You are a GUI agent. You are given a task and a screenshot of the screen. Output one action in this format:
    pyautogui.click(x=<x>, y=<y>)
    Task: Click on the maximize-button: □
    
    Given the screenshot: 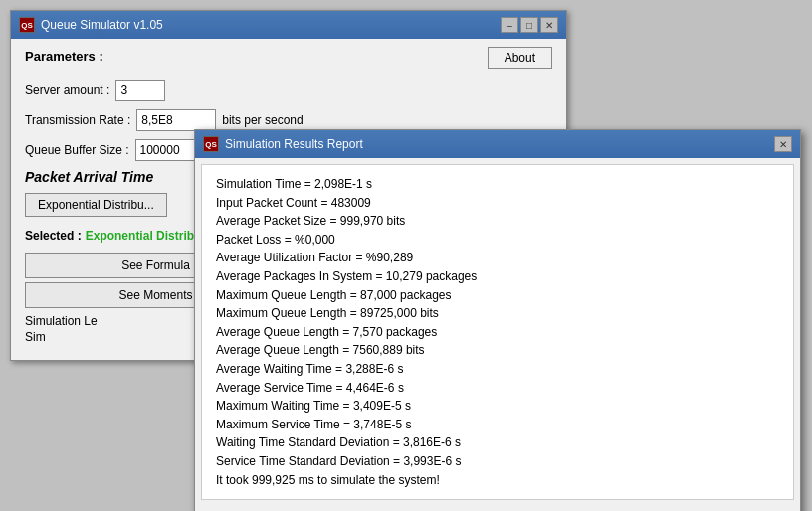 What is the action you would take?
    pyautogui.click(x=529, y=25)
    